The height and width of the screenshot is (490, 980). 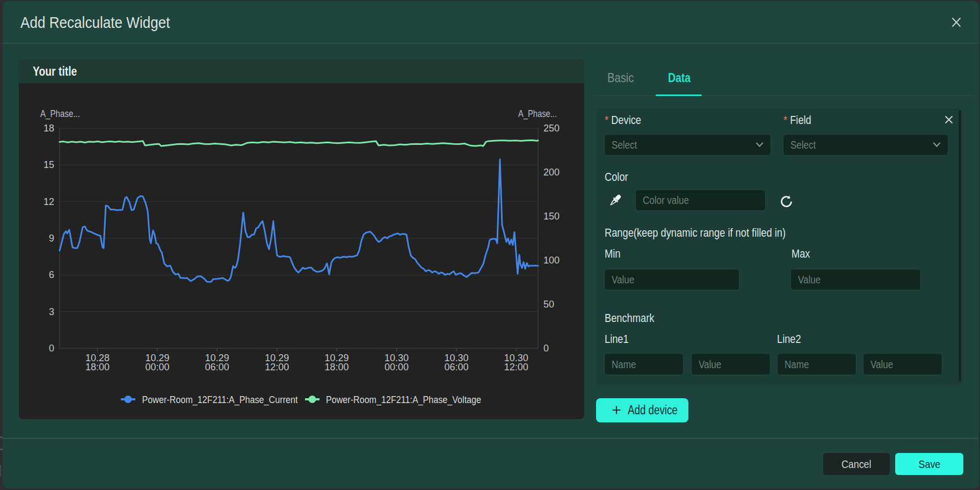 What do you see at coordinates (404, 400) in the screenshot?
I see `svg-text:Power-Room_12F211:A_Phase_Volt: Power-Room_12F211:A_Phase_Voltage` at bounding box center [404, 400].